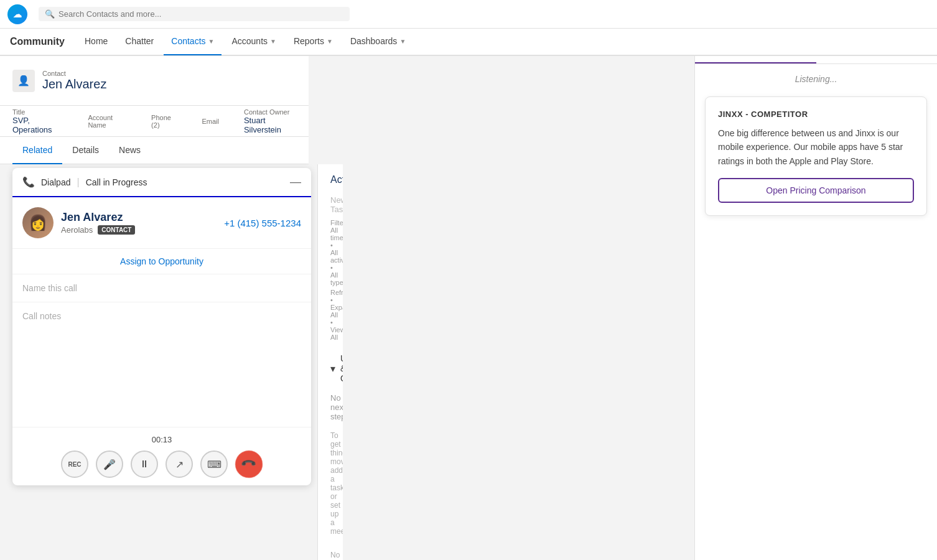  I want to click on refresh-link: Refresh, so click(337, 292).